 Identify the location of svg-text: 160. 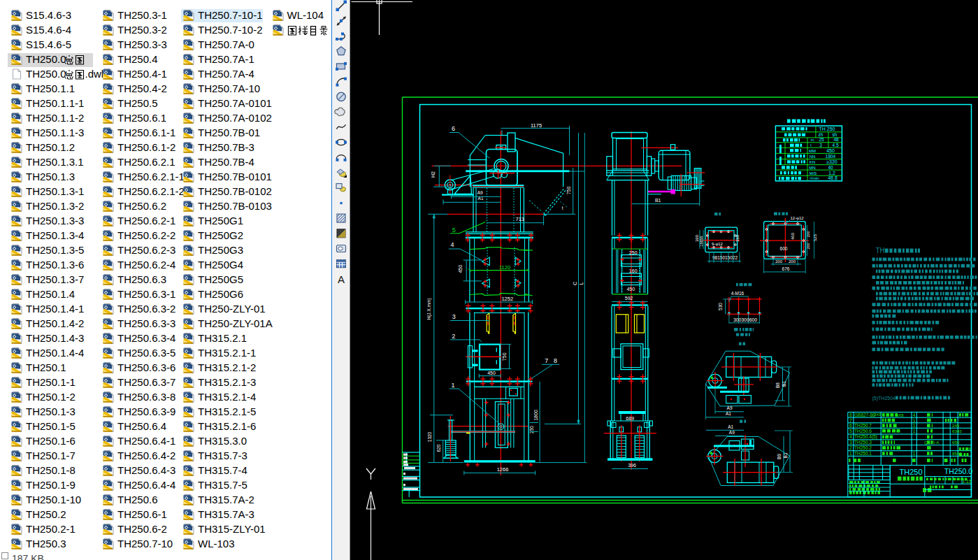
(633, 271).